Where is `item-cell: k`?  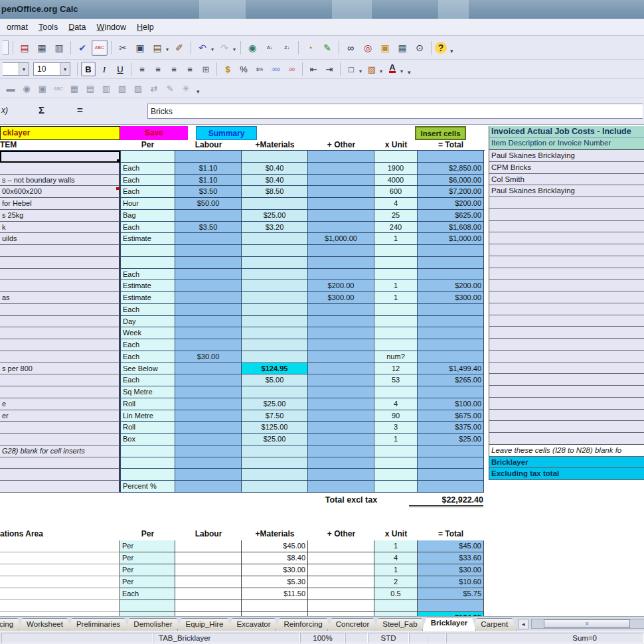 item-cell: k is located at coordinates (60, 228).